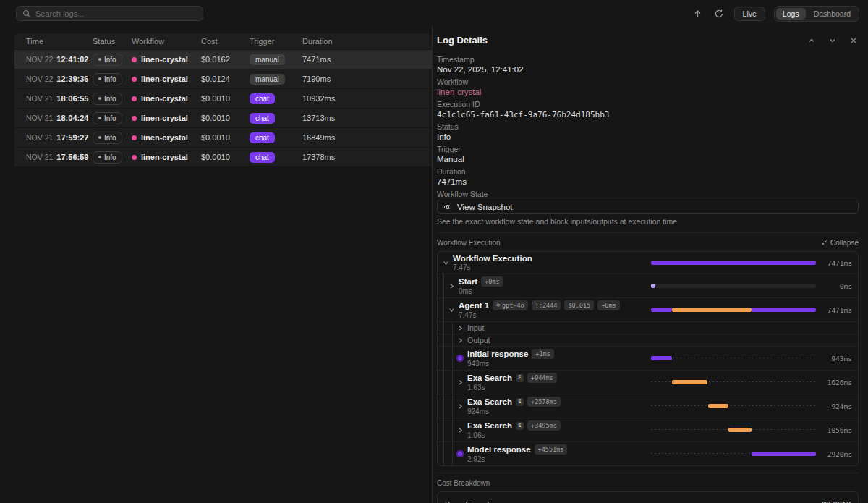 The height and width of the screenshot is (503, 868). Describe the element at coordinates (367, 118) in the screenshot. I see `row-duration: 13713ms` at that location.